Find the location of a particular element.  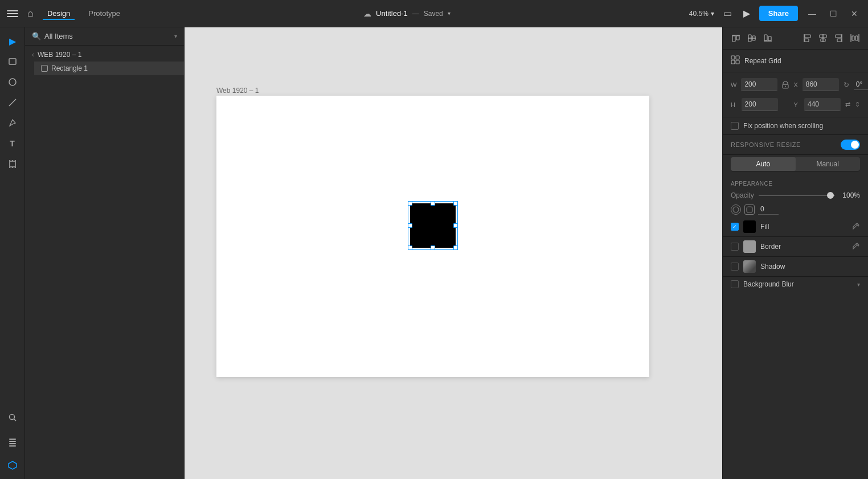

layer-back-button: ‹ is located at coordinates (33, 55).